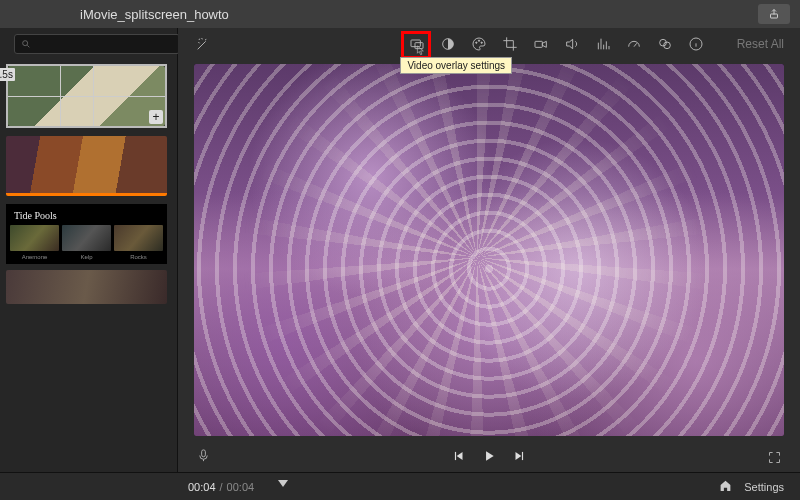 Image resolution: width=800 pixels, height=500 pixels. I want to click on fullscreen-button, so click(774, 458).